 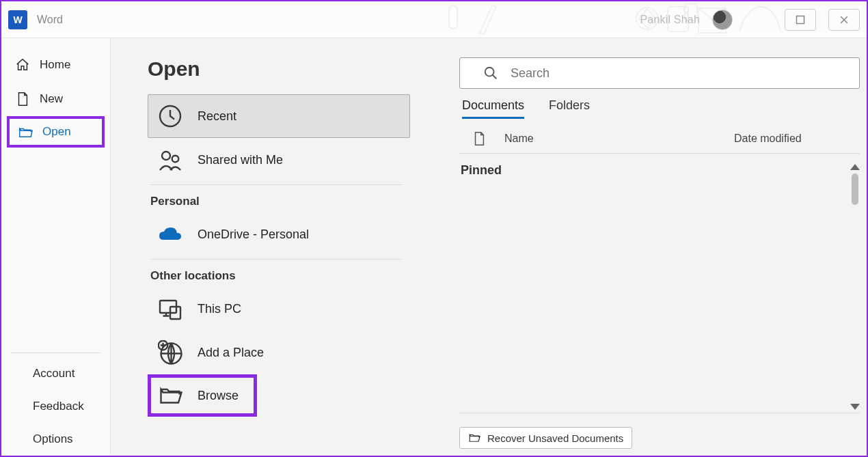 I want to click on tab-folders: Folders, so click(x=569, y=109).